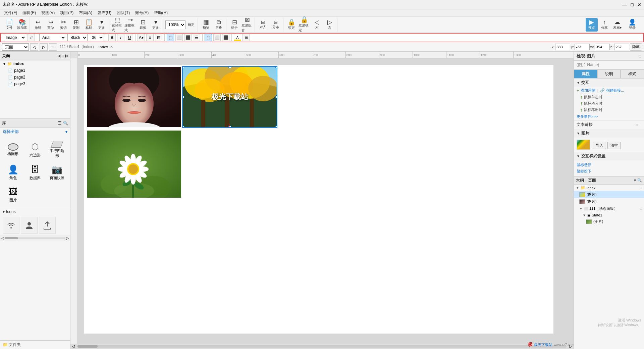  I want to click on menu-file: 文件(F), so click(11, 13).